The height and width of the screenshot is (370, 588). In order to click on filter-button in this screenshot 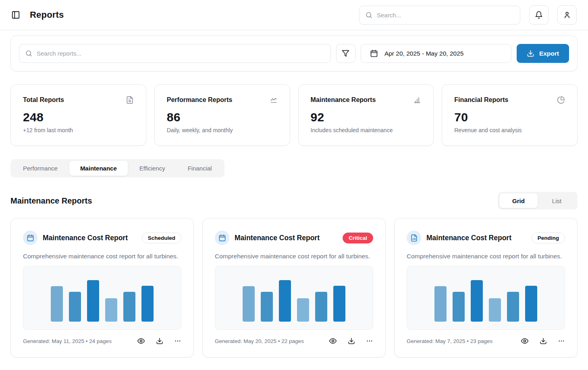, I will do `click(346, 53)`.